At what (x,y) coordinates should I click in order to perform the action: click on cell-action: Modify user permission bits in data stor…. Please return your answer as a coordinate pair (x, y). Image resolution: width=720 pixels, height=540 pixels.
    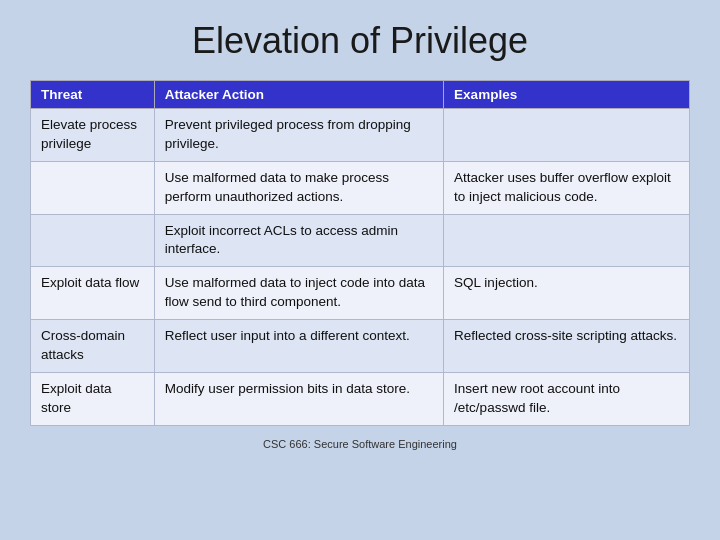
    Looking at the image, I should click on (298, 398).